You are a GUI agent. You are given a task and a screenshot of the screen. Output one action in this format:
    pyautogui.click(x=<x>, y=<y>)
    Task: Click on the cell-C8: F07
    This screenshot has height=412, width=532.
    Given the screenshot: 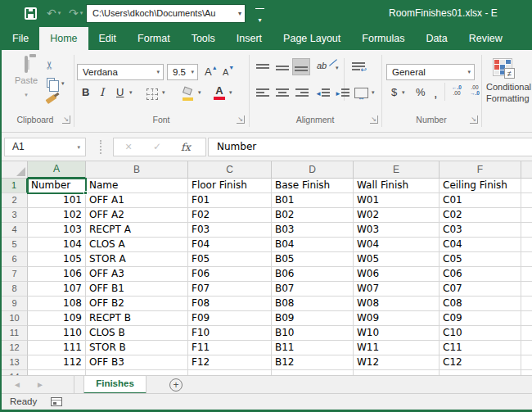 What is the action you would take?
    pyautogui.click(x=230, y=289)
    